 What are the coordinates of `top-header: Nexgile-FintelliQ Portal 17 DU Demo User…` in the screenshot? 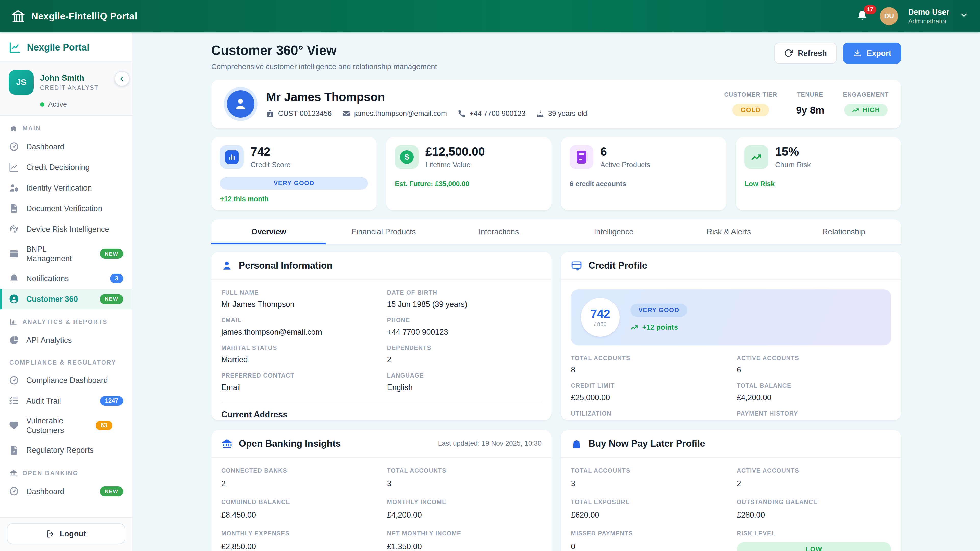 It's located at (490, 16).